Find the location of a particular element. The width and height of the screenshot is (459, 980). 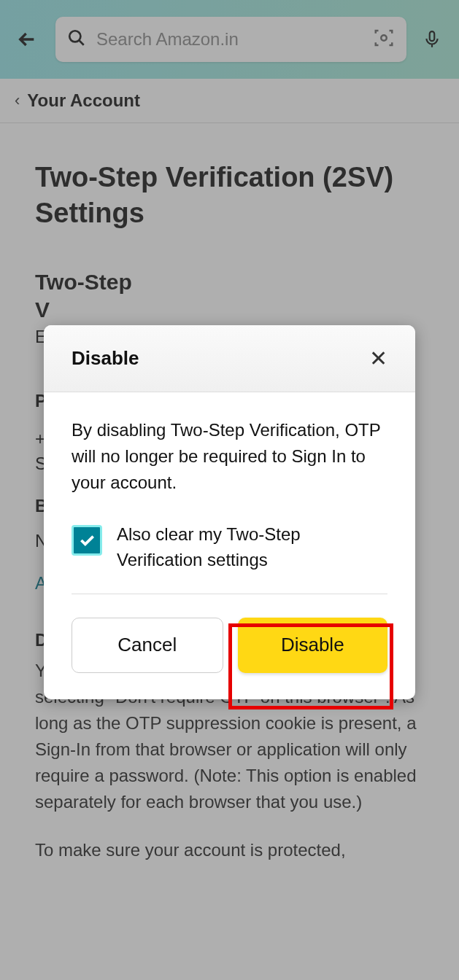

modal-body-text: By disabling Two-Step Verification, OTP … is located at coordinates (229, 453).